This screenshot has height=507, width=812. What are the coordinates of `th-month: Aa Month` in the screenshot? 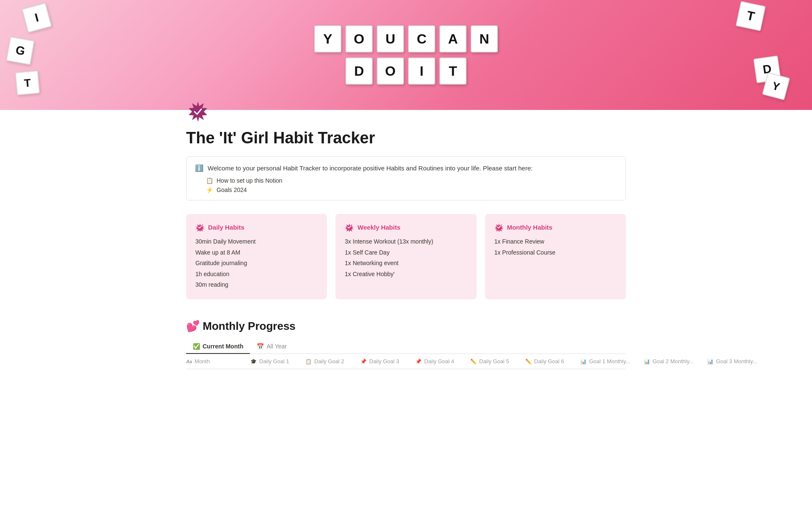 It's located at (216, 361).